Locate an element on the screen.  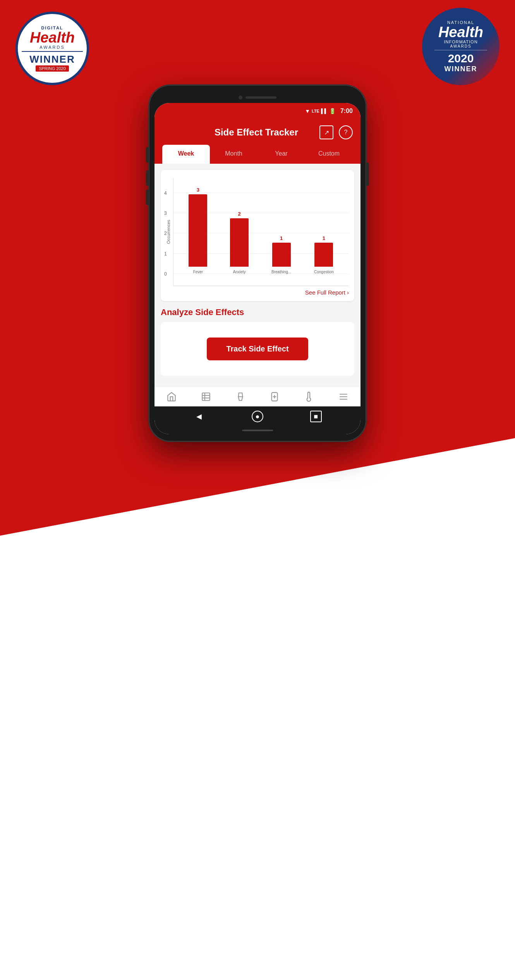
grid-label-1: 1 is located at coordinates (166, 254).